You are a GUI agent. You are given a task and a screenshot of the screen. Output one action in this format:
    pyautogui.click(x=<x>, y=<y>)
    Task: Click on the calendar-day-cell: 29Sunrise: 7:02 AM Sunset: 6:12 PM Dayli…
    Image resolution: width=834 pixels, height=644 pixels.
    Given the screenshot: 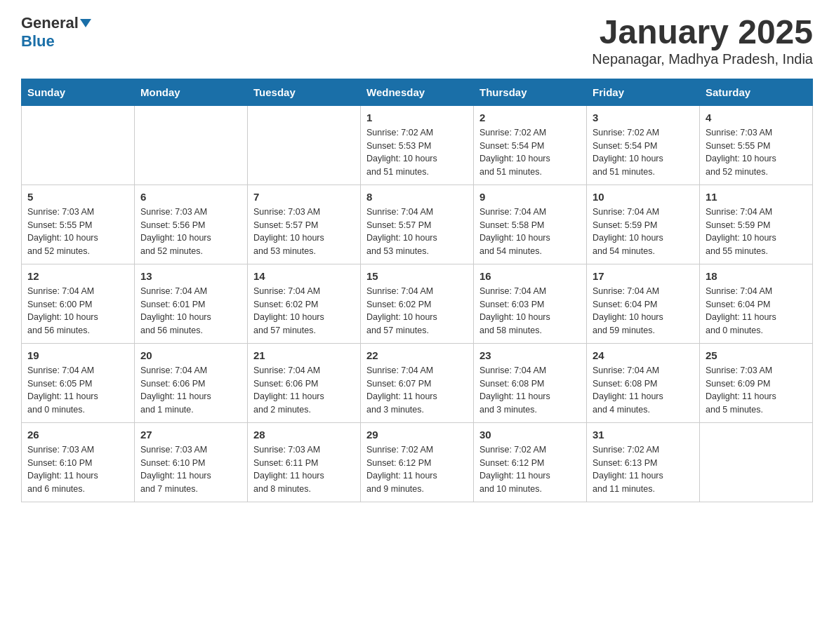 What is the action you would take?
    pyautogui.click(x=417, y=462)
    